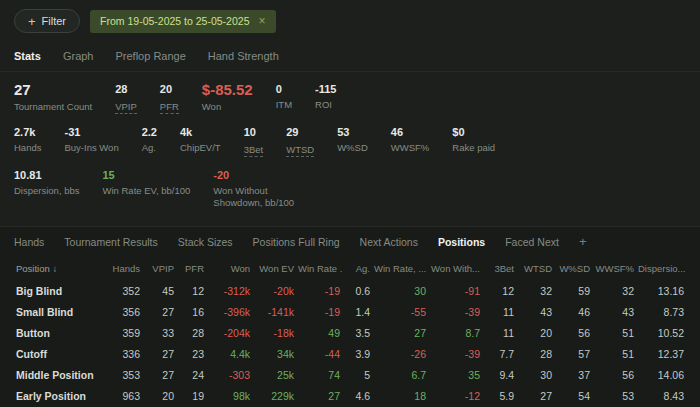 This screenshot has width=700, height=407. I want to click on stat-value: -115, so click(326, 89).